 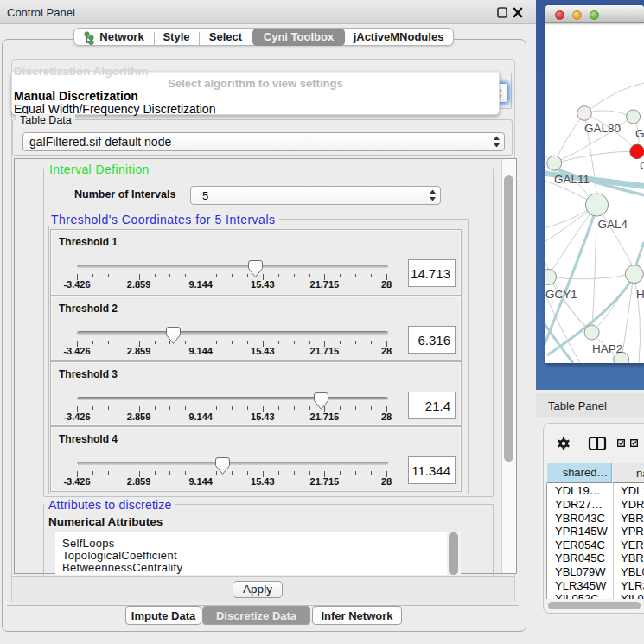 I want to click on svg-text: C, so click(x=641, y=166).